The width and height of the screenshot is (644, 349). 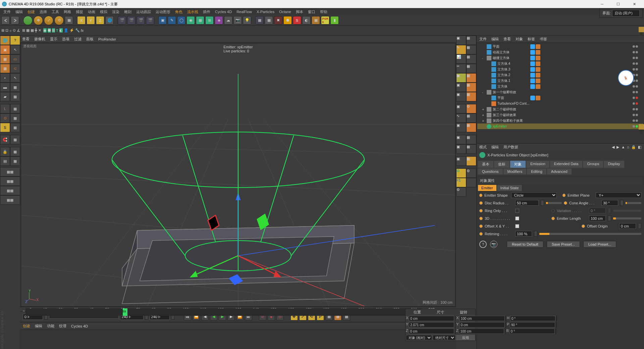 What do you see at coordinates (626, 13) in the screenshot?
I see `layout-value: 启动 (用户)` at bounding box center [626, 13].